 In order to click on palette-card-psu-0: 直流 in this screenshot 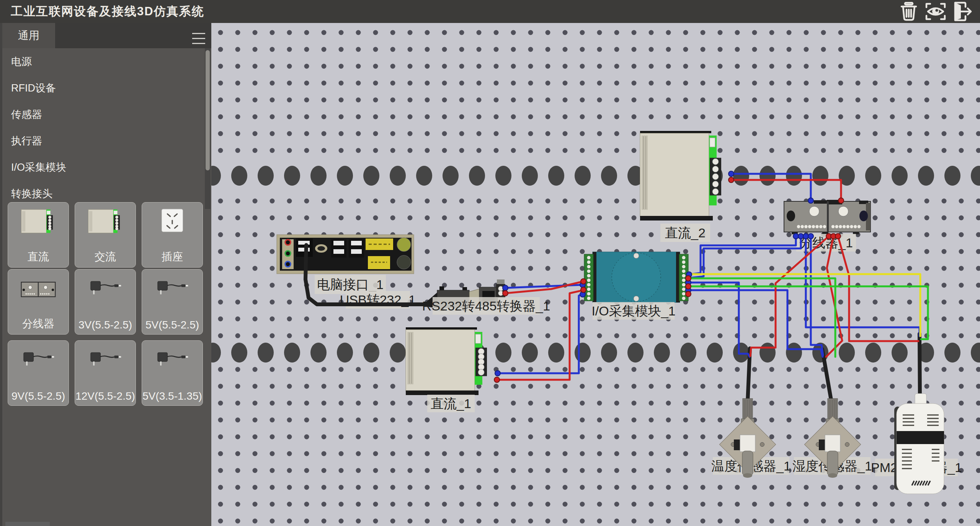, I will do `click(38, 235)`.